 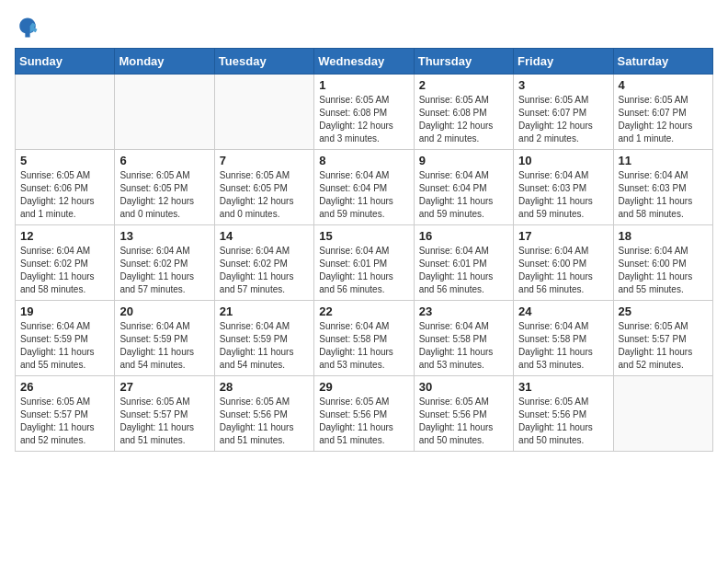 I want to click on calendar-cell: 16Sunrise: 6:04 AM Sunset: 6:01 PM Dayli…, so click(x=463, y=263).